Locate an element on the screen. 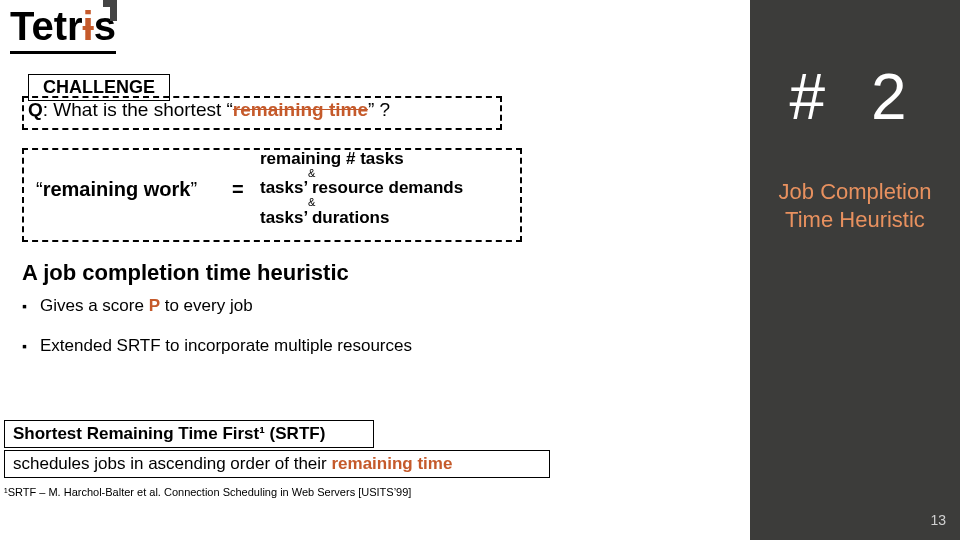 The image size is (960, 540). page-title: Tetris is located at coordinates (63, 29).